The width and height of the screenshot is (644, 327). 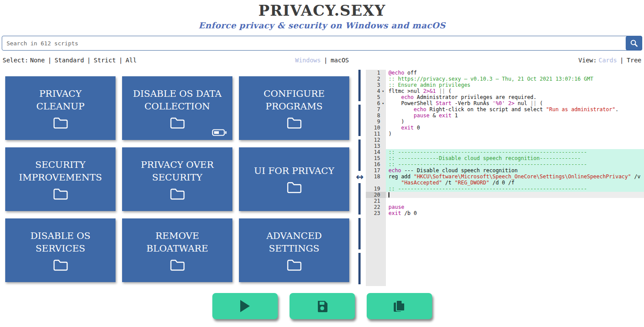 What do you see at coordinates (69, 60) in the screenshot?
I see `select-option-standard: Standard` at bounding box center [69, 60].